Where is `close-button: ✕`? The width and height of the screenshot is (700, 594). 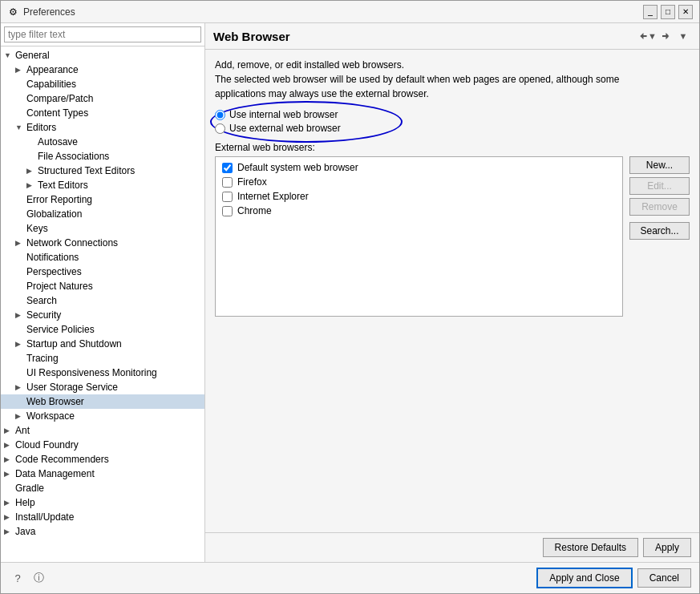 close-button: ✕ is located at coordinates (686, 12).